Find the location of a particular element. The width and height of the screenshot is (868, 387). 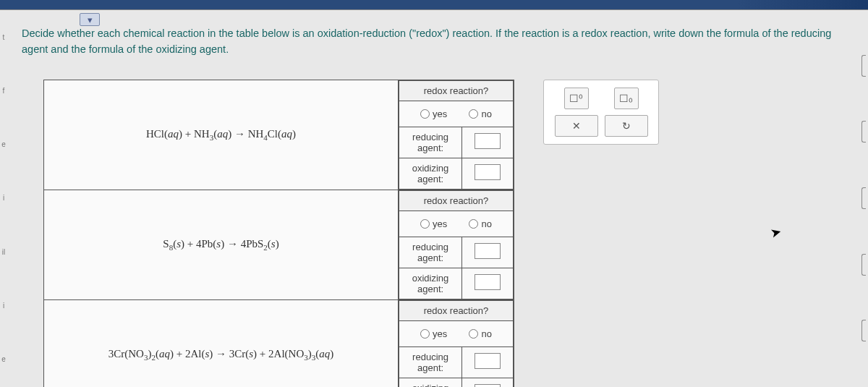

question-instructions: Decide whether each chemical reaction in… is located at coordinates (434, 38).